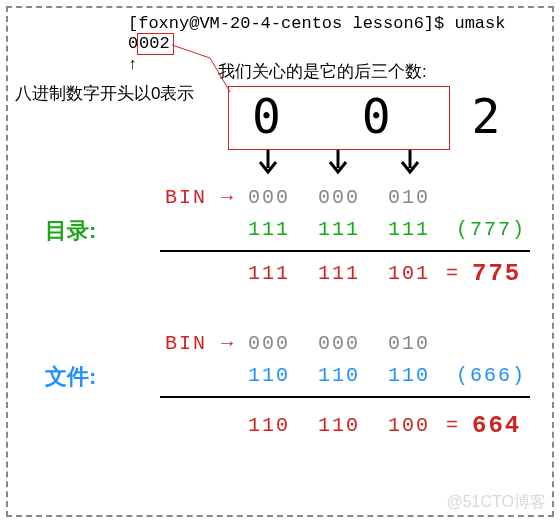 Image resolution: width=560 pixels, height=523 pixels. Describe the element at coordinates (496, 502) in the screenshot. I see `watermark: @51CTO博客` at that location.